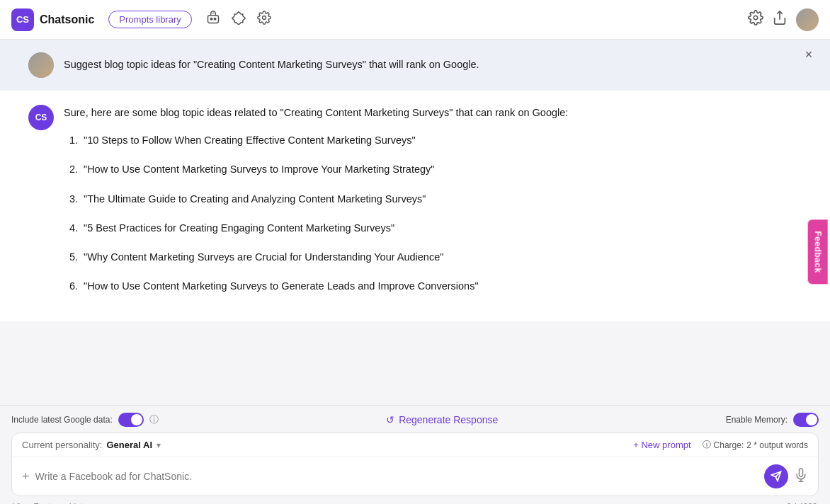 This screenshot has width=830, height=504. Describe the element at coordinates (129, 445) in the screenshot. I see `personality-value: General AI` at that location.